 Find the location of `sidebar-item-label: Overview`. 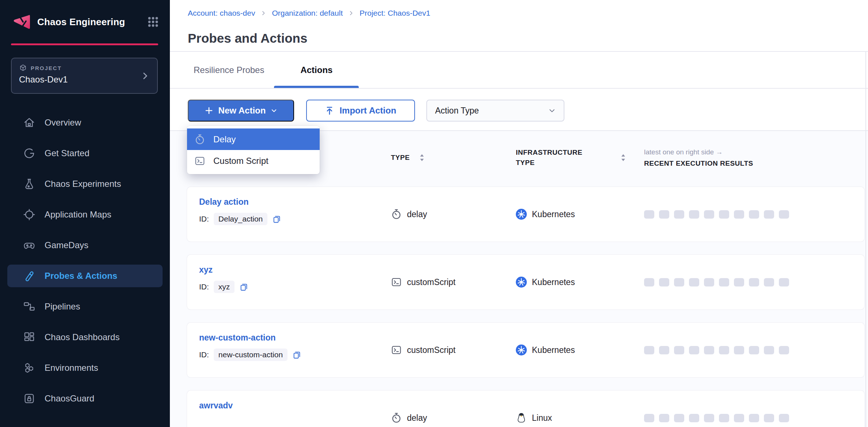

sidebar-item-label: Overview is located at coordinates (63, 123).